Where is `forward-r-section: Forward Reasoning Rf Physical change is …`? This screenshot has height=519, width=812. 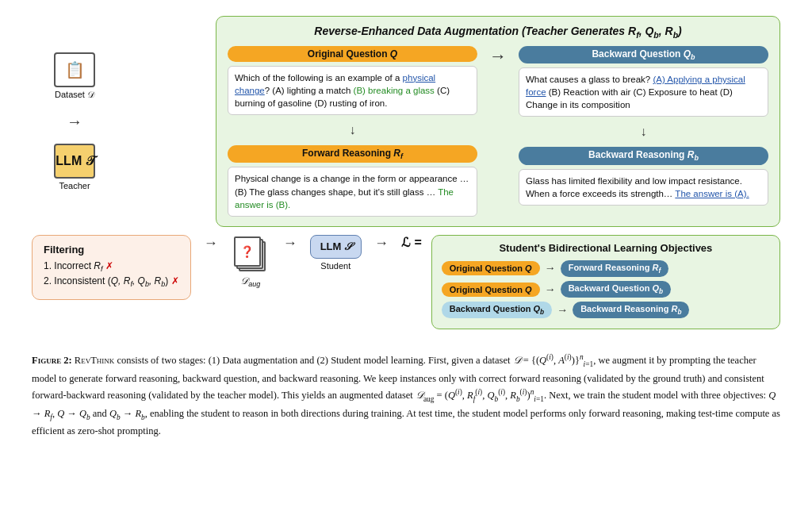
forward-r-section: Forward Reasoning Rf Physical change is … is located at coordinates (352, 181).